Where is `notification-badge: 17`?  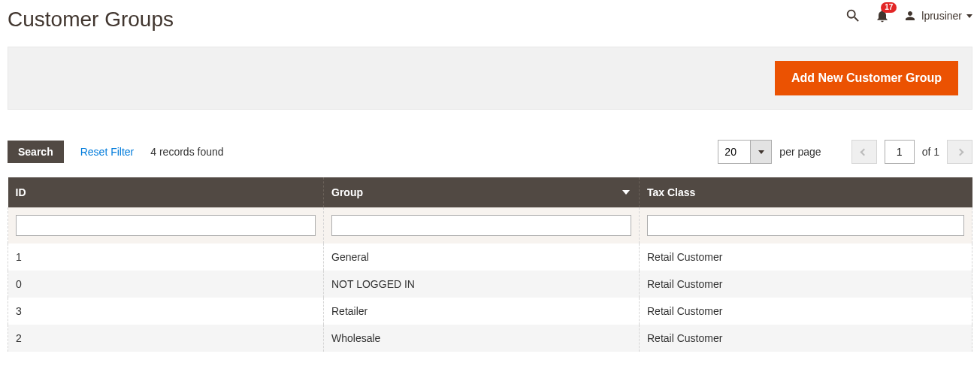
notification-badge: 17 is located at coordinates (888, 8).